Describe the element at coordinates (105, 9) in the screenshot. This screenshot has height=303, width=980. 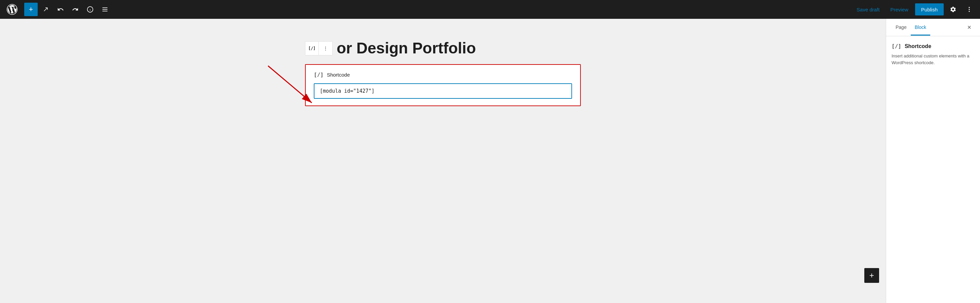
I see `list-view-button` at that location.